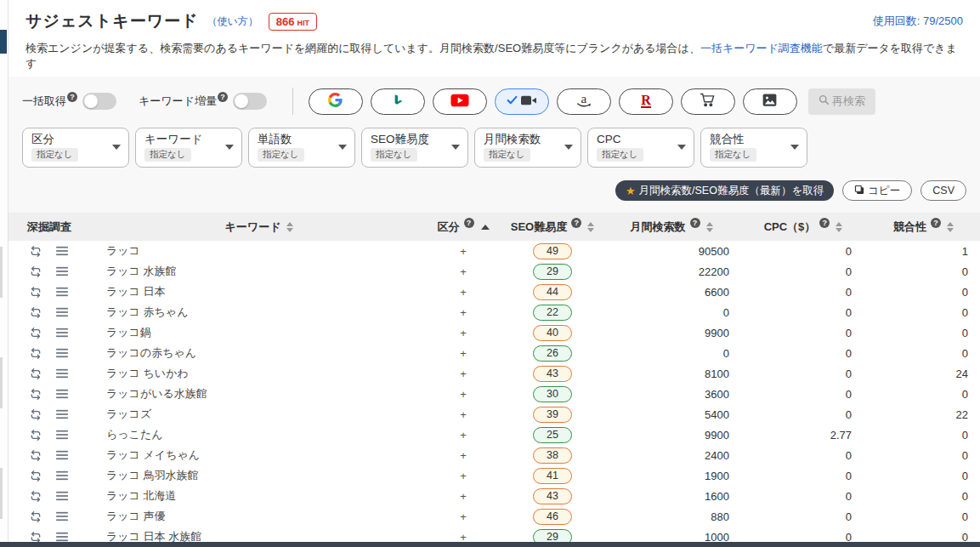 This screenshot has width=980, height=547. What do you see at coordinates (943, 191) in the screenshot?
I see `csv-button: CSV` at bounding box center [943, 191].